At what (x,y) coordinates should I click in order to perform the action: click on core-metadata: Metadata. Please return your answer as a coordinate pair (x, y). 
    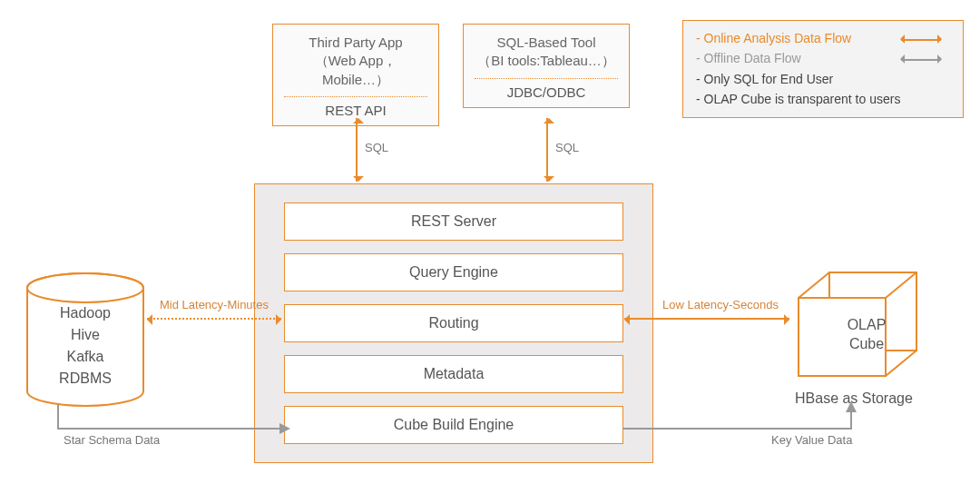
    Looking at the image, I should click on (454, 374).